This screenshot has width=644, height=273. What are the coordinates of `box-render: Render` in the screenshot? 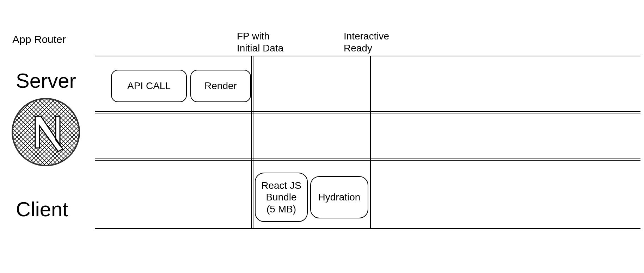 It's located at (221, 86).